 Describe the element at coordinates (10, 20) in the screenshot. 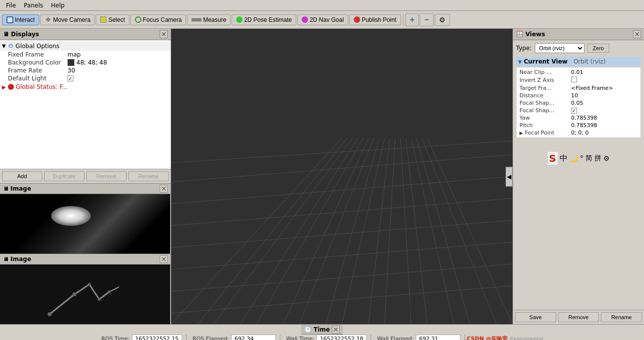

I see `interact-icon` at that location.